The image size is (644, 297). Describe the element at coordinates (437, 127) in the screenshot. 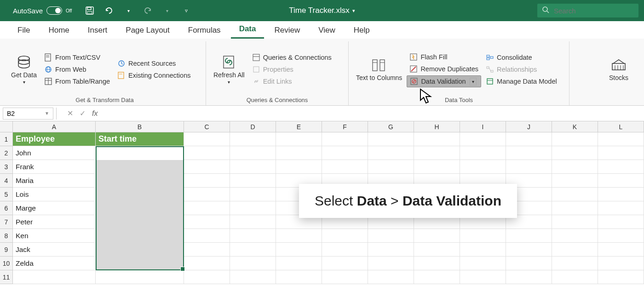

I see `column-header: H` at that location.